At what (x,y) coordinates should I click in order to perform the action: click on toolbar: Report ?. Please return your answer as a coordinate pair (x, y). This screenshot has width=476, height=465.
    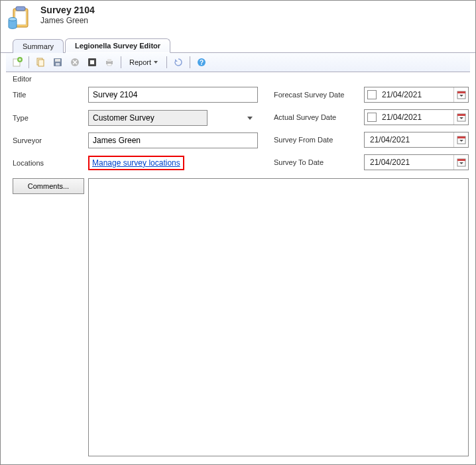
    Looking at the image, I should click on (238, 62).